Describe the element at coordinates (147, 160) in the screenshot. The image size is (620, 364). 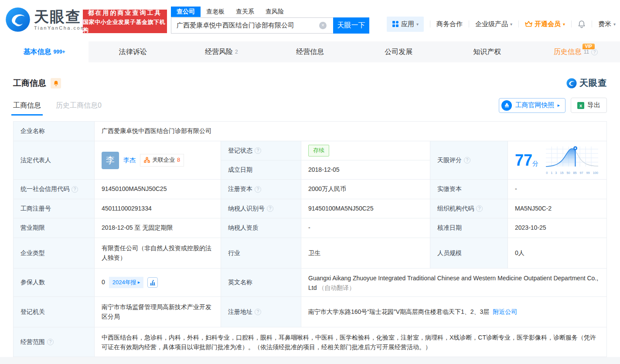
I see `org-chart-icon` at that location.